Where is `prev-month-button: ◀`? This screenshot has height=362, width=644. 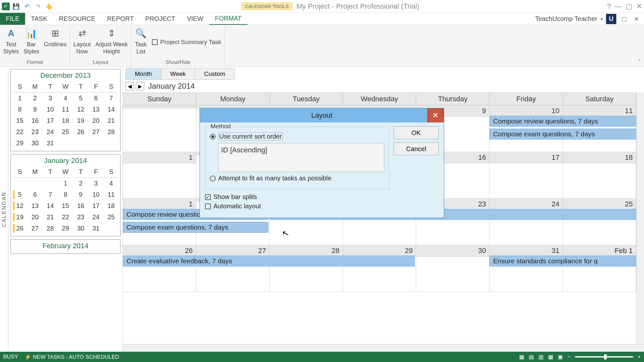 prev-month-button: ◀ is located at coordinates (130, 86).